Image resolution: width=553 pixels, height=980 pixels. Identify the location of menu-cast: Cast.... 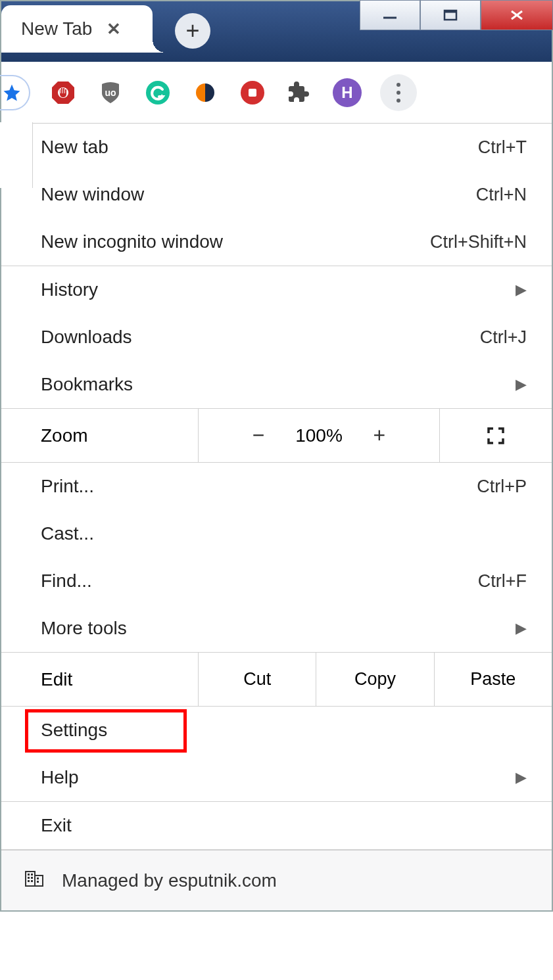
(276, 534).